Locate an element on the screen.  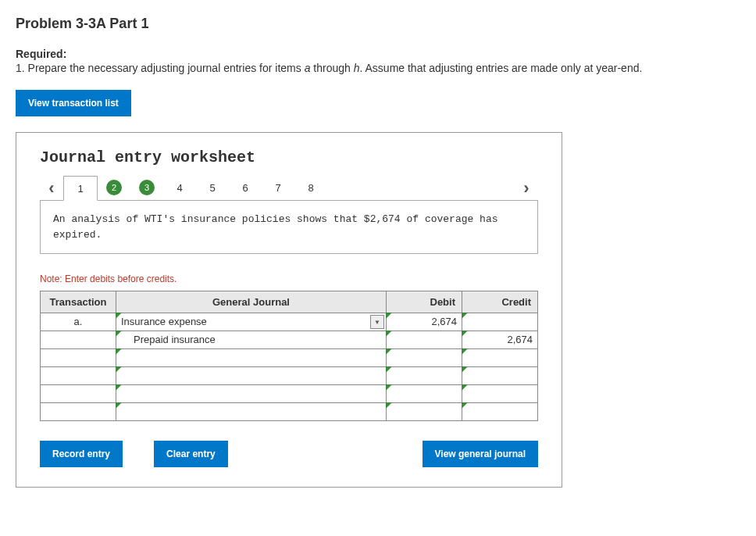
note-text: Note: Enter debits before credits. is located at coordinates (289, 279).